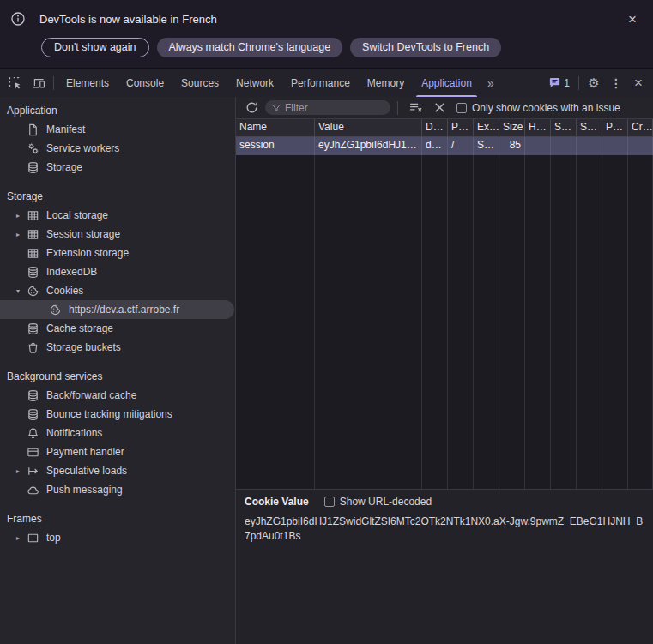 Image resolution: width=653 pixels, height=644 pixels. What do you see at coordinates (566, 83) in the screenshot?
I see `issues-count: 1` at bounding box center [566, 83].